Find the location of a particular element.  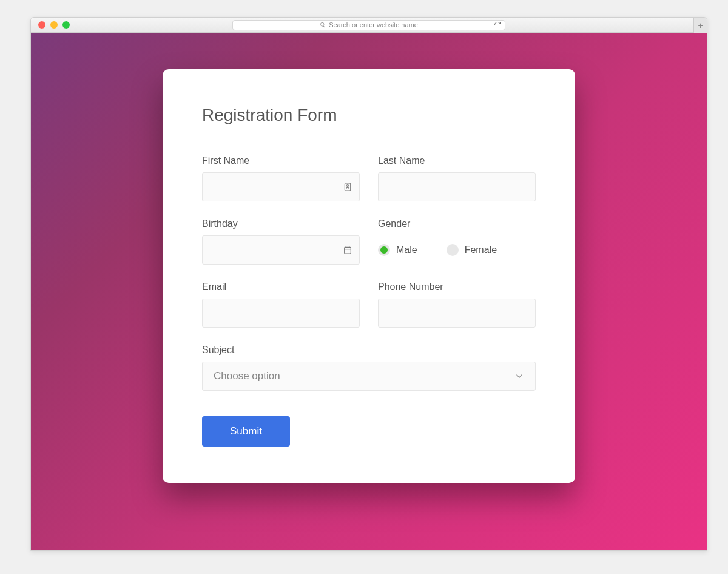

first-name-label: First Name is located at coordinates (281, 161).